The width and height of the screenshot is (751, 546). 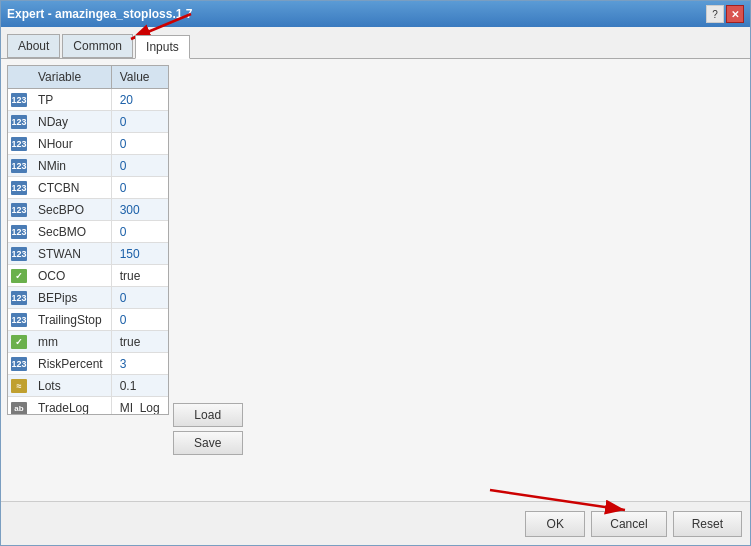 What do you see at coordinates (70, 122) in the screenshot?
I see `row-variable: NDay` at bounding box center [70, 122].